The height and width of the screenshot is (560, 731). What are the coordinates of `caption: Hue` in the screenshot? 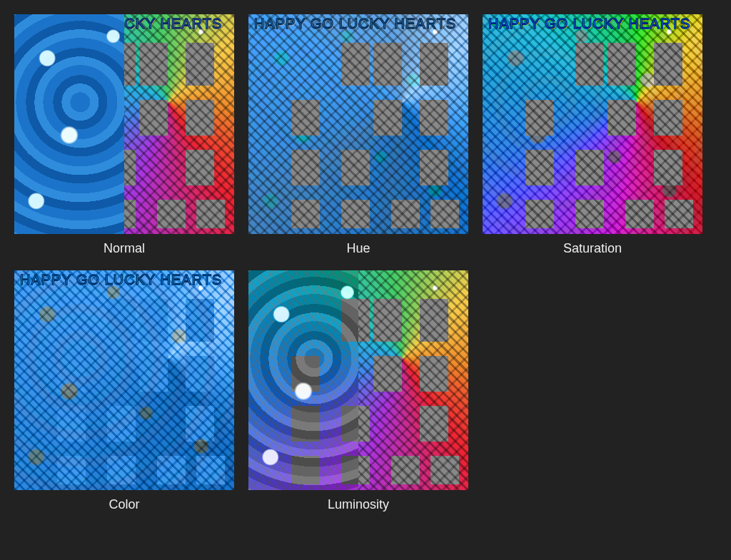 It's located at (358, 248).